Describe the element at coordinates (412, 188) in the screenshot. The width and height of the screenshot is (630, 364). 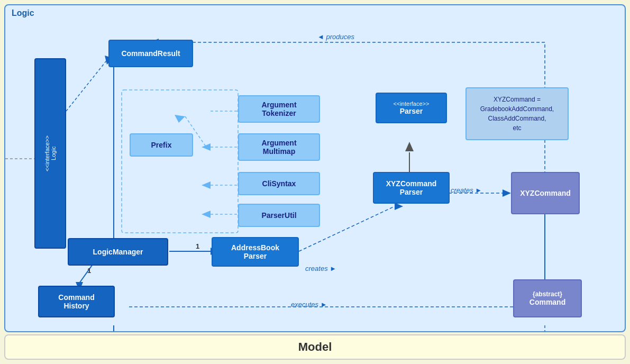
I see `xyz-command-parser-box: XYZCommandParser` at that location.